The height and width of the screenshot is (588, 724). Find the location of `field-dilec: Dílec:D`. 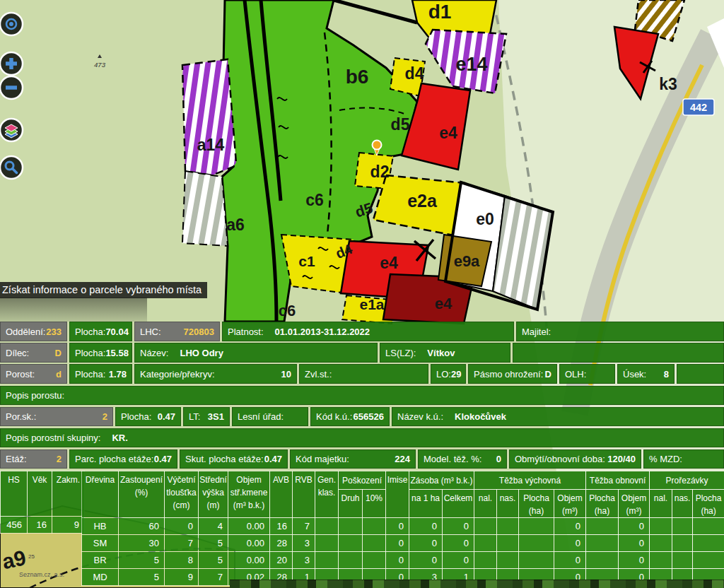

field-dilec: Dílec:D is located at coordinates (34, 353).